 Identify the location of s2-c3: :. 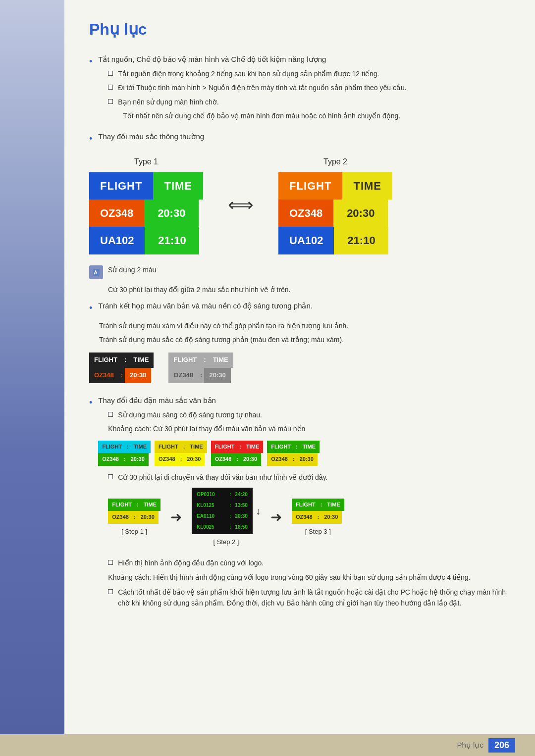
(230, 527).